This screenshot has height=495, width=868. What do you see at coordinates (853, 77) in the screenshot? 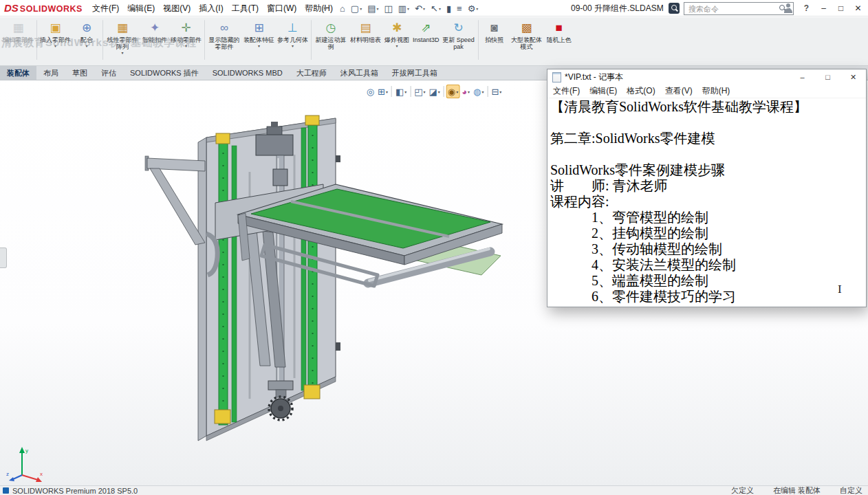
I see `notepad-close-button: ✕` at bounding box center [853, 77].